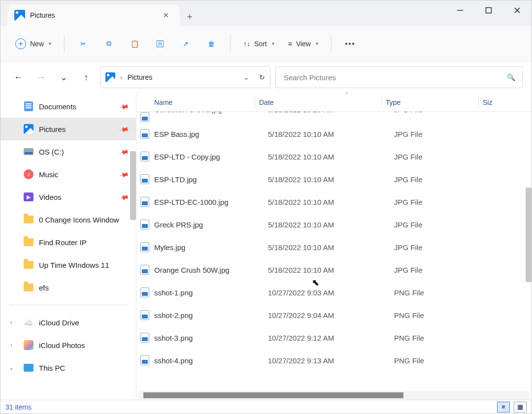 This screenshot has height=414, width=532. What do you see at coordinates (52, 368) in the screenshot?
I see `sidebar-item-label: This PC` at bounding box center [52, 368].